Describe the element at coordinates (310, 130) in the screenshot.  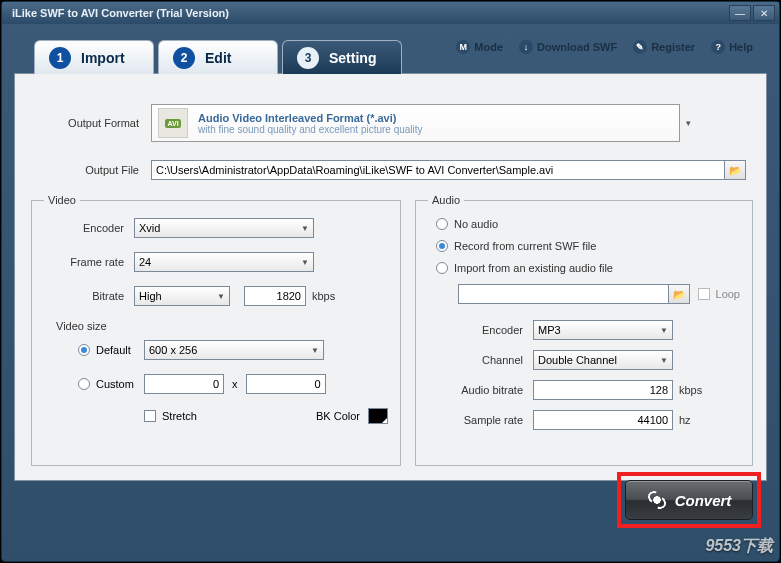
I see `format-desc: with fine sound quality and excellent pi…` at that location.